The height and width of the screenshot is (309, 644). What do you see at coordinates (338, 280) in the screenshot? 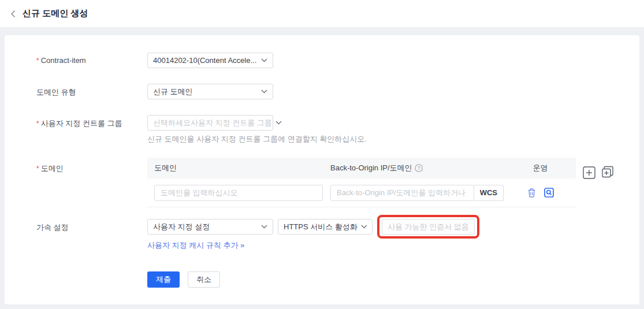
I see `form-actions: 제출 취소` at bounding box center [338, 280].